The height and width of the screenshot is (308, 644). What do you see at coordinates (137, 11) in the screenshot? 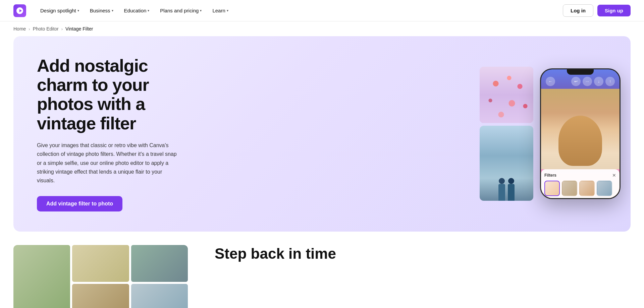
I see `nav-item-education: Education ▾` at bounding box center [137, 11].